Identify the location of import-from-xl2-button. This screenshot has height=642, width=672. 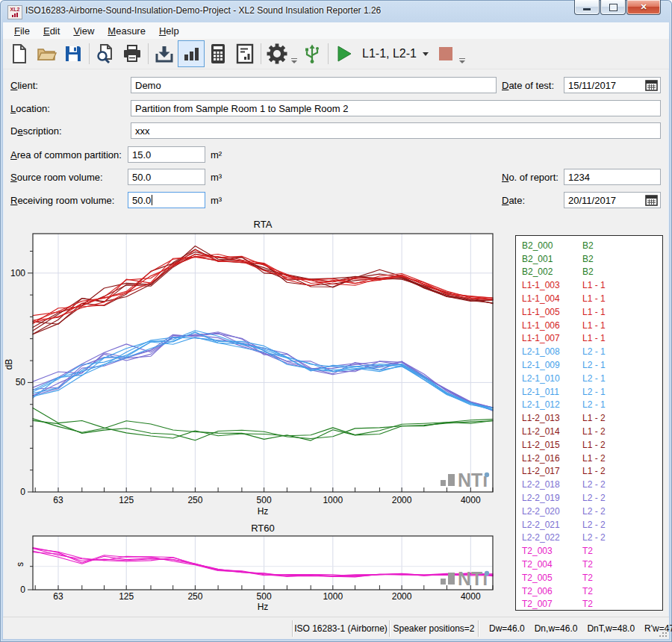
(164, 54).